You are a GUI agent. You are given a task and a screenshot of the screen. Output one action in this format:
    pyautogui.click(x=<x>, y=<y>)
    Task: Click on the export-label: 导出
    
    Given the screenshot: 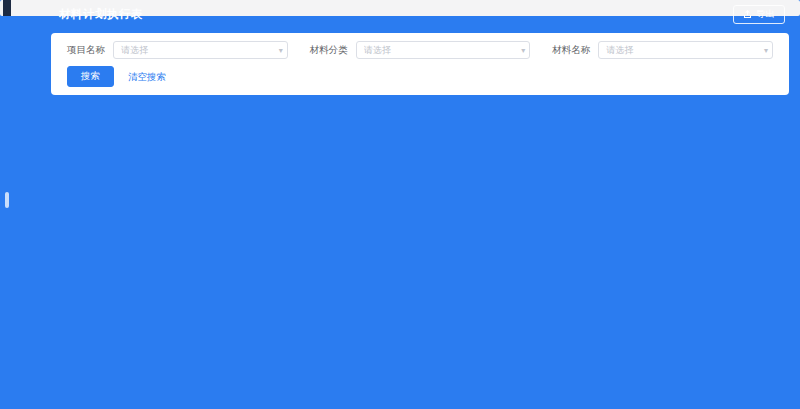 What is the action you would take?
    pyautogui.click(x=766, y=14)
    